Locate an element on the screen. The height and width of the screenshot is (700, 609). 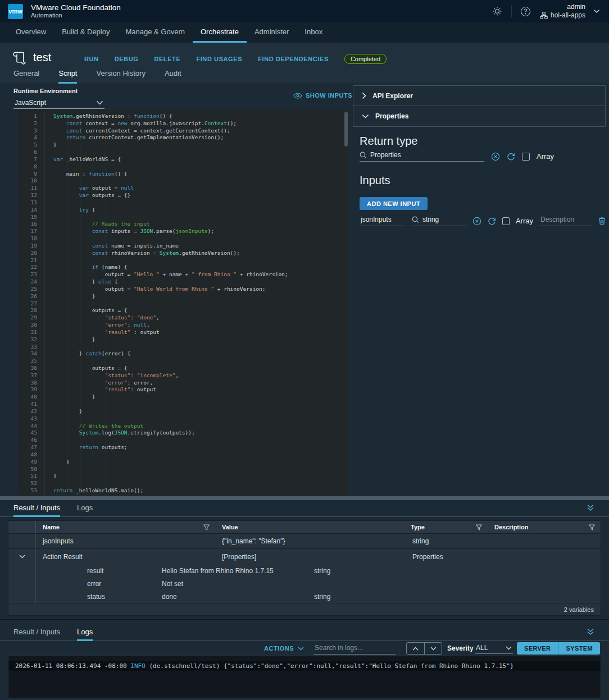
table-row: jsonInputs{"in_name": "Stefan"}string is located at coordinates (304, 541).